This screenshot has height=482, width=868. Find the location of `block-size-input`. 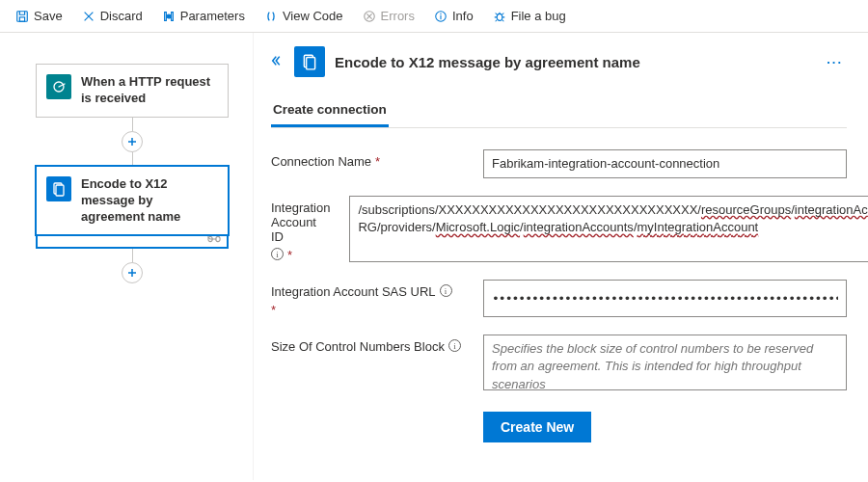

block-size-input is located at coordinates (665, 362).